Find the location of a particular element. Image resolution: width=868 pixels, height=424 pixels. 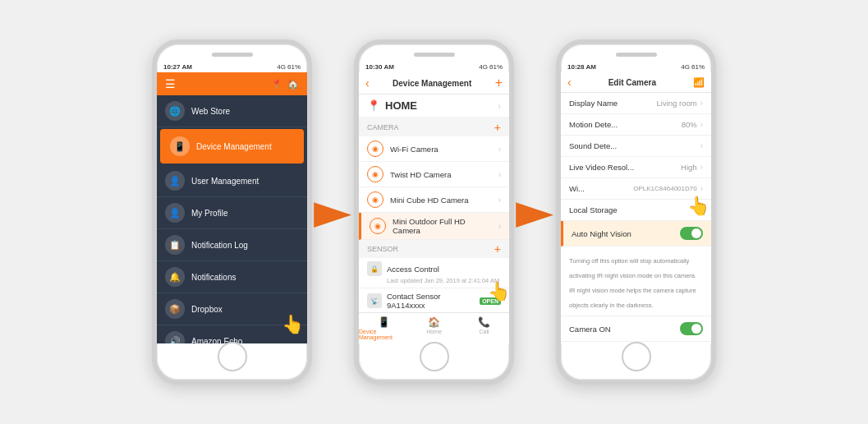

sidebar-item-user-management: 👤 User Management is located at coordinates (232, 181).